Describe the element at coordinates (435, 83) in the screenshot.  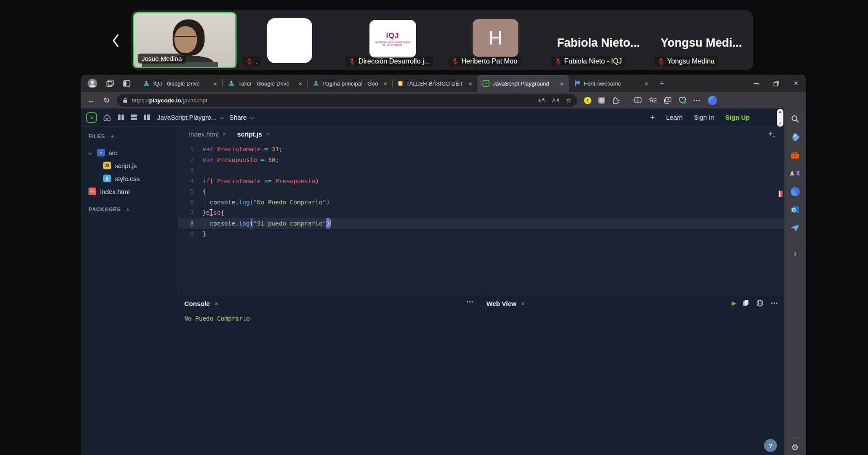
I see `browser-tab: TALLER BÁSICO DE PROG×` at that location.